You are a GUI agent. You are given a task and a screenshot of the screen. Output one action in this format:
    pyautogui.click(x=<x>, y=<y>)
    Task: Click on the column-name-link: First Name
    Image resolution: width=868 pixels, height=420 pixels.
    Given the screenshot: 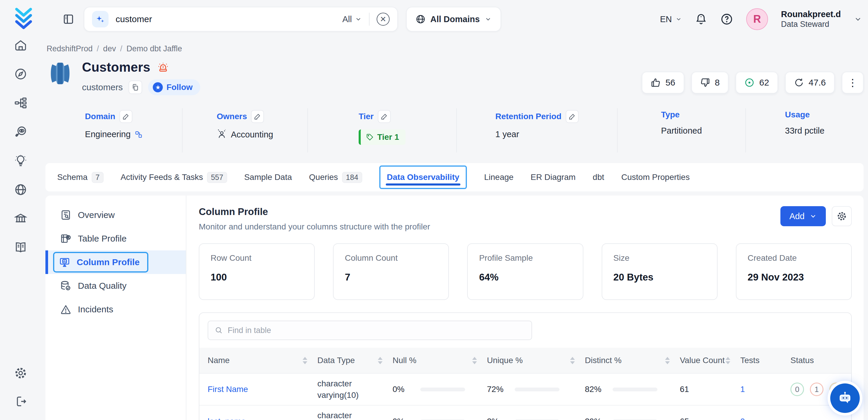 What is the action you would take?
    pyautogui.click(x=262, y=389)
    